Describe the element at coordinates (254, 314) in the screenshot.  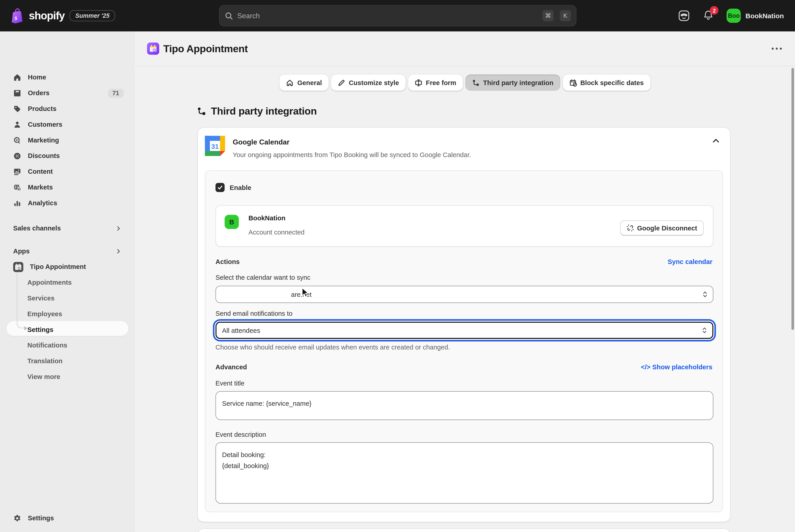
I see `email-select-label: Send email notifications to` at that location.